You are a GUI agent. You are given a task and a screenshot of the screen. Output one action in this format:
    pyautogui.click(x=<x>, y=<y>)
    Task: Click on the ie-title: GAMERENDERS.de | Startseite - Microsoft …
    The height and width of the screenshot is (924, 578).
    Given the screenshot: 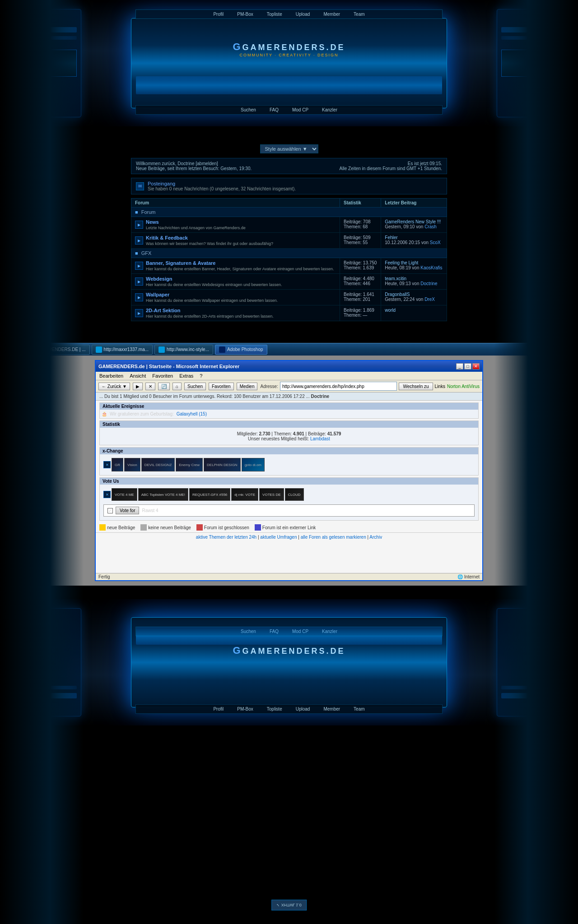 What is the action you would take?
    pyautogui.click(x=169, y=366)
    